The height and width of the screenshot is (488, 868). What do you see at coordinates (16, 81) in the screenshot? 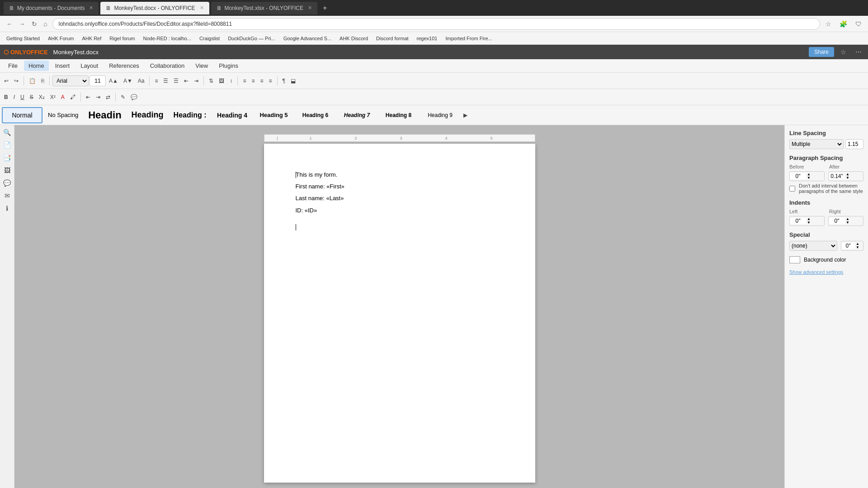
I see `redo-button: ↪` at bounding box center [16, 81].